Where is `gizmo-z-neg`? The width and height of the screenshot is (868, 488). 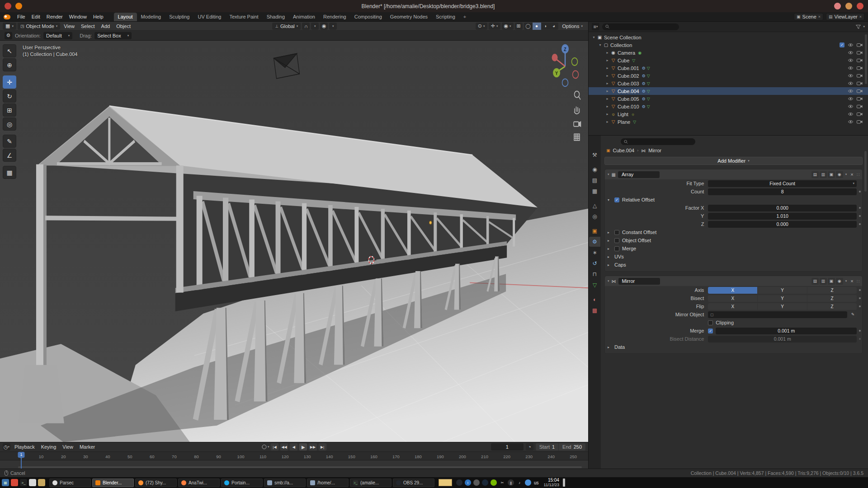
gizmo-z-neg is located at coordinates (565, 83).